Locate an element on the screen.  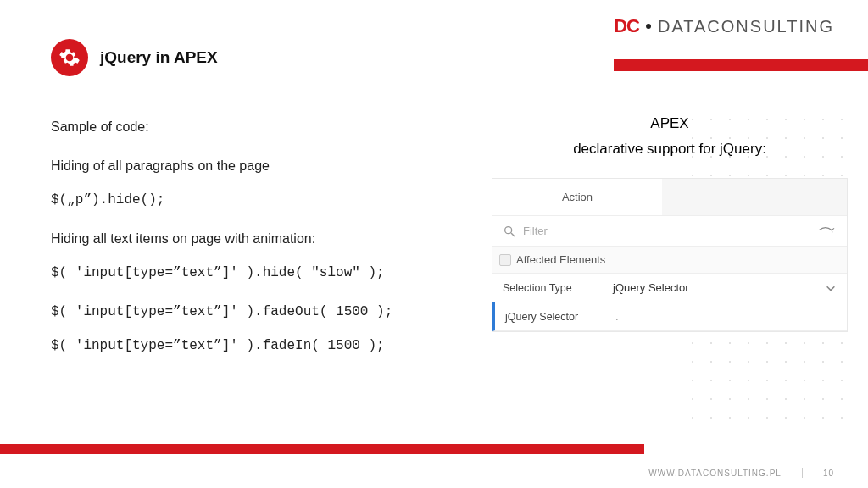
chevron-down-icon is located at coordinates (831, 288).